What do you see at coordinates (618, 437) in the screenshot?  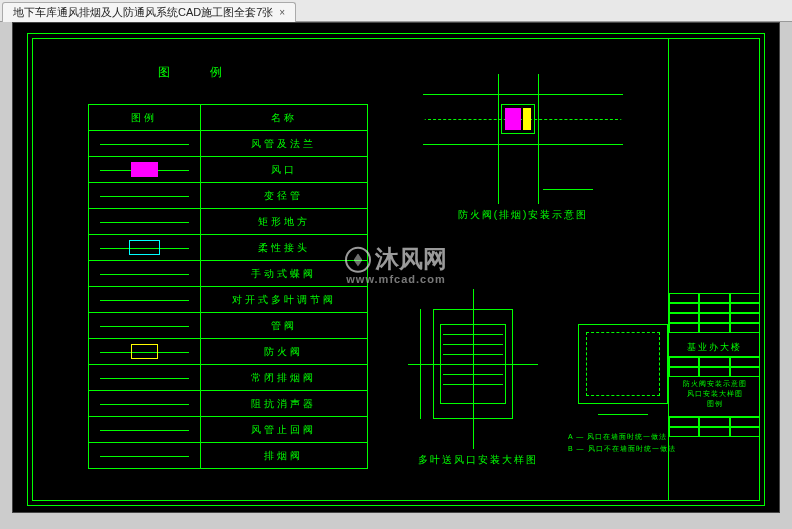 I see `note-a: A — 风口在墙面时统一做法` at bounding box center [618, 437].